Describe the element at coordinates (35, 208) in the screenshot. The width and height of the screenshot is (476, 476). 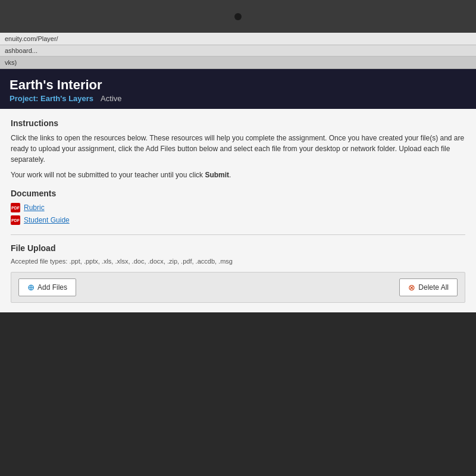
I see `rubric-link: Rubric` at that location.